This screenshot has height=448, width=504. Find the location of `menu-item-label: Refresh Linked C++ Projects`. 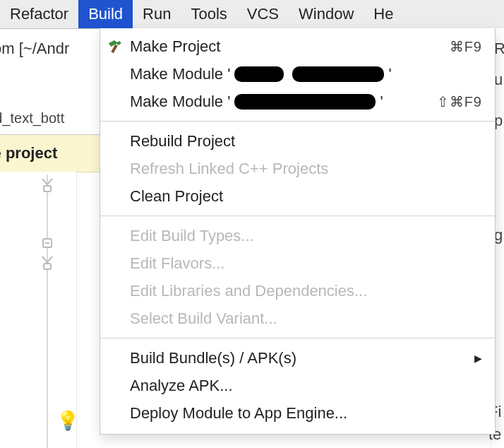

menu-item-label: Refresh Linked C++ Projects is located at coordinates (306, 169).